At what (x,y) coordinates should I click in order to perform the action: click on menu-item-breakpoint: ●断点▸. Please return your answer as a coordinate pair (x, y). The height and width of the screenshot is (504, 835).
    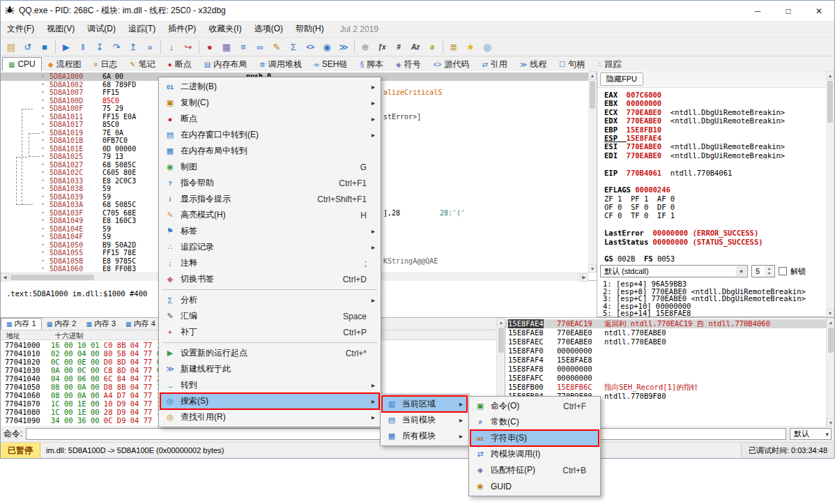
    Looking at the image, I should click on (270, 119).